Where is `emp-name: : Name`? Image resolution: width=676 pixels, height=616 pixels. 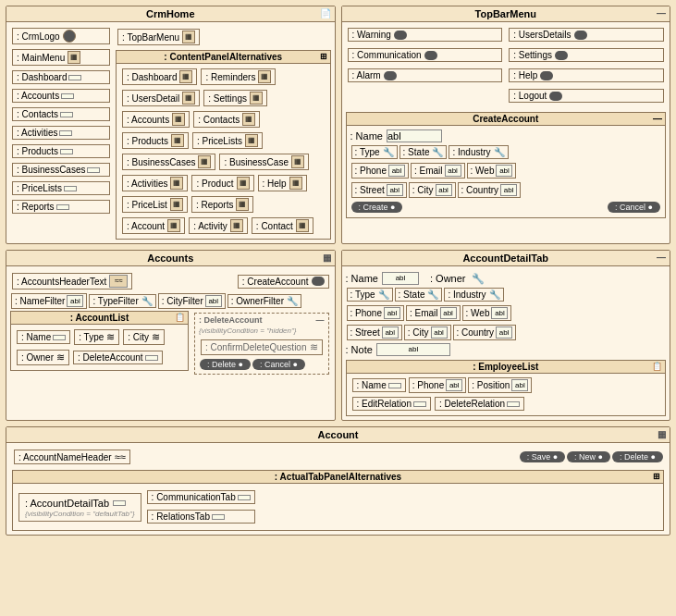
emp-name: : Name is located at coordinates (379, 385).